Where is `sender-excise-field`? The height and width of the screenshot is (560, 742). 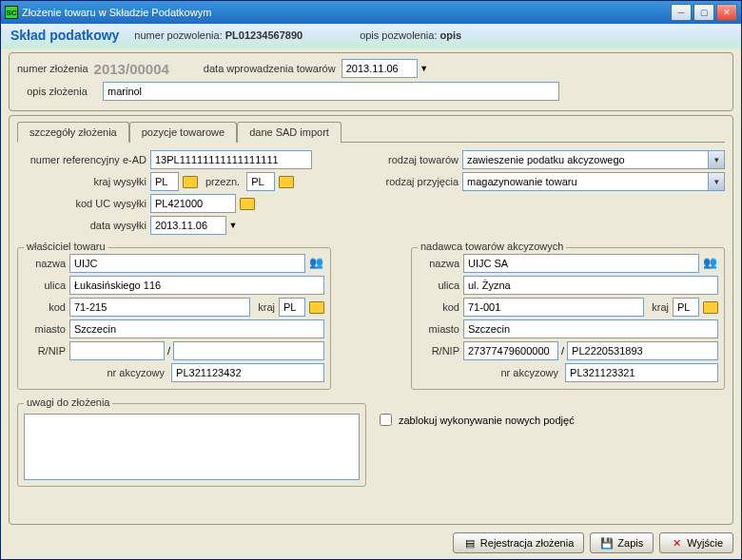 sender-excise-field is located at coordinates (641, 373).